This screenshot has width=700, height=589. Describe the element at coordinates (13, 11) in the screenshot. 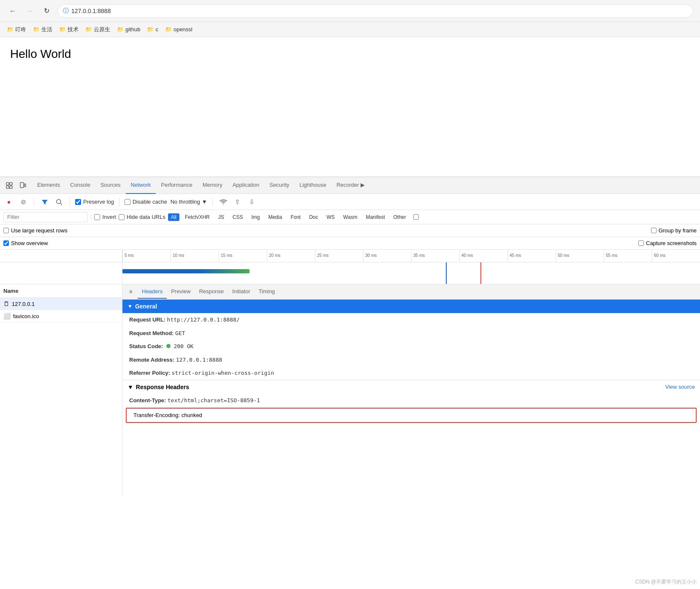

I see `back-button: ←` at that location.